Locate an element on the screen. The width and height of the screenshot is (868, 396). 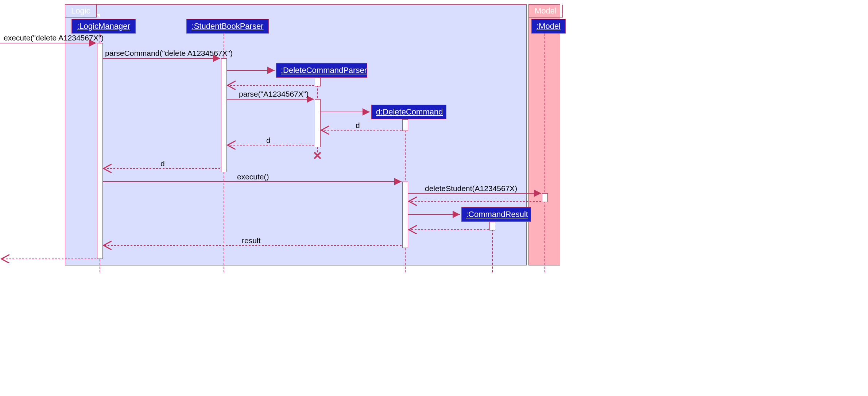
msg-parse: parse("A1234567X") is located at coordinates (274, 94).